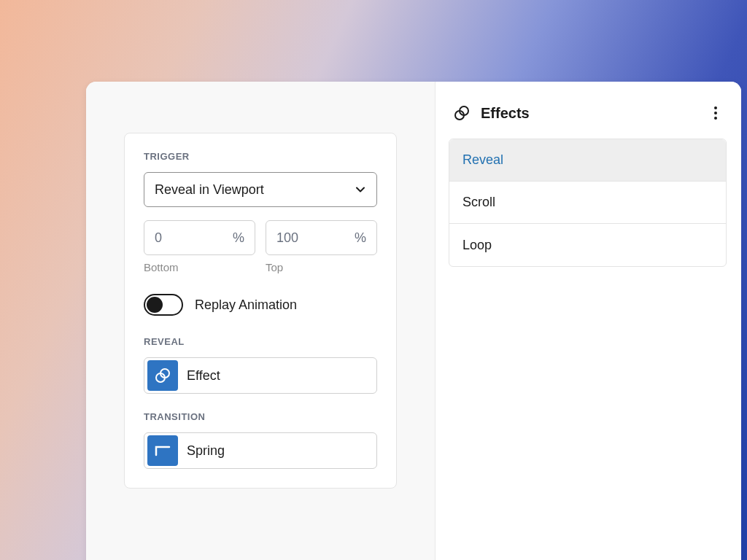 The width and height of the screenshot is (747, 560). Describe the element at coordinates (260, 156) in the screenshot. I see `trigger-heading: TRIGGER` at that location.